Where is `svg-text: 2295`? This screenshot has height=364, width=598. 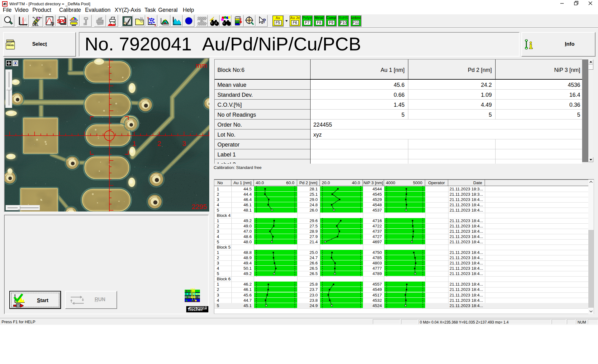
svg-text: 2295 is located at coordinates (199, 207).